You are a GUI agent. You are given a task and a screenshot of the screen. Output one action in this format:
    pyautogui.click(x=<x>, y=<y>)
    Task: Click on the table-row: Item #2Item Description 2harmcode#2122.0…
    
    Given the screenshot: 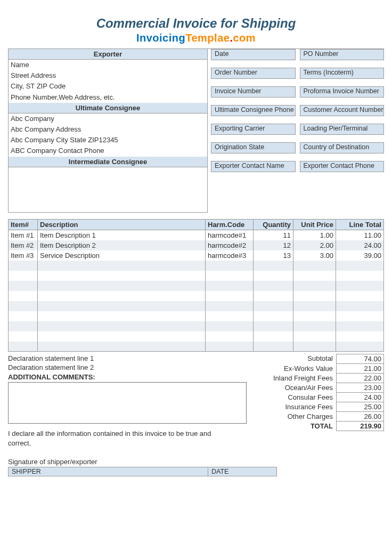 What is the action you would take?
    pyautogui.click(x=196, y=245)
    